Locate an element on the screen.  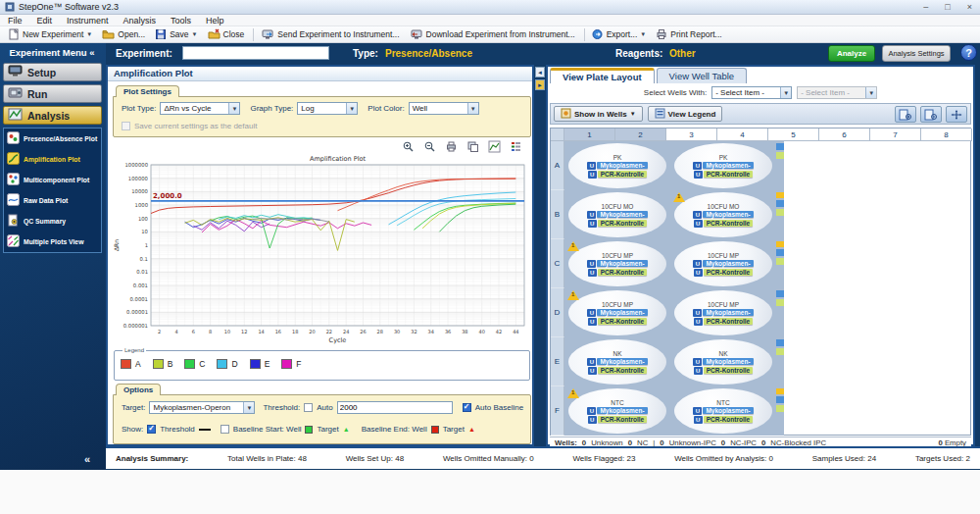
svg-text: 8 is located at coordinates (210, 332).